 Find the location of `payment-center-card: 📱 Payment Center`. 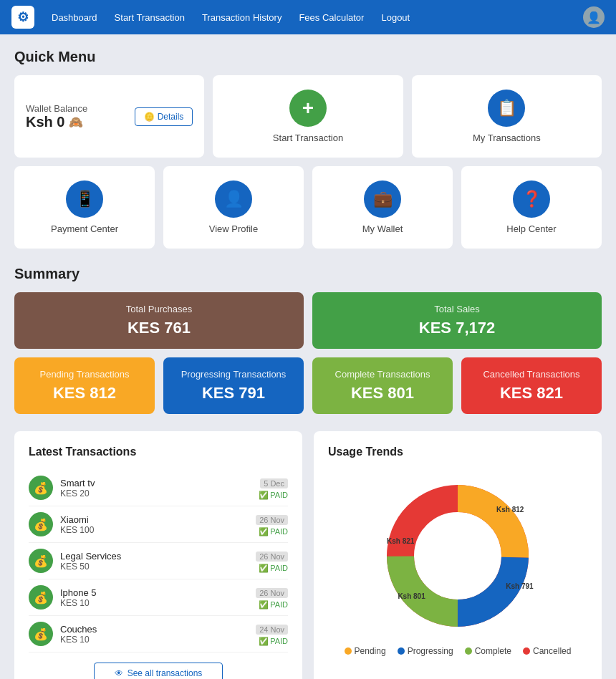

payment-center-card: 📱 Payment Center is located at coordinates (85, 208).